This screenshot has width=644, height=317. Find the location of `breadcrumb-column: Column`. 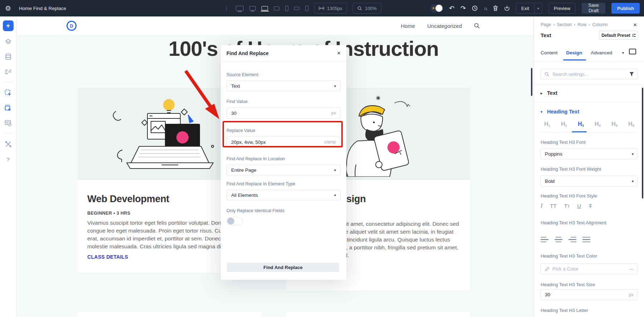

breadcrumb-column: Column is located at coordinates (600, 25).